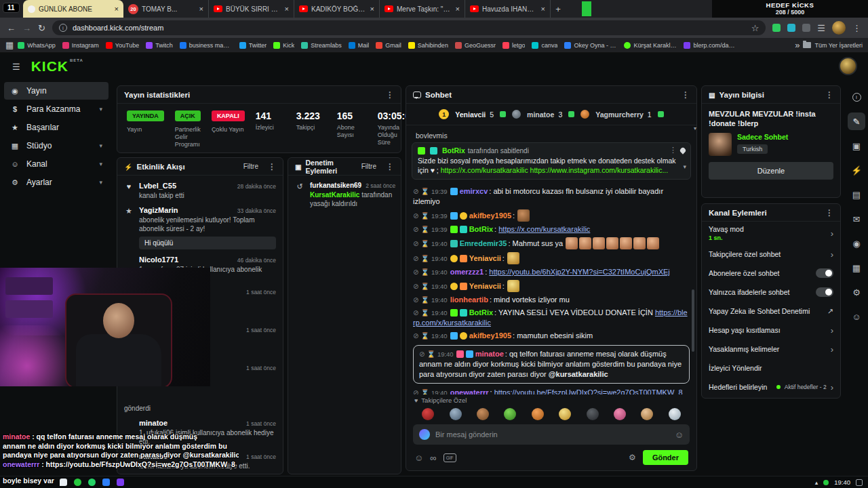 The image size is (868, 488). Describe the element at coordinates (755, 28) in the screenshot. I see `bookmark-star-icon` at that location.